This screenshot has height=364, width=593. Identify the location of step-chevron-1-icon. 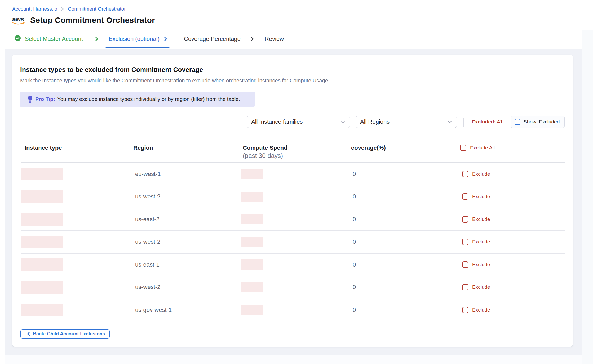
(96, 39).